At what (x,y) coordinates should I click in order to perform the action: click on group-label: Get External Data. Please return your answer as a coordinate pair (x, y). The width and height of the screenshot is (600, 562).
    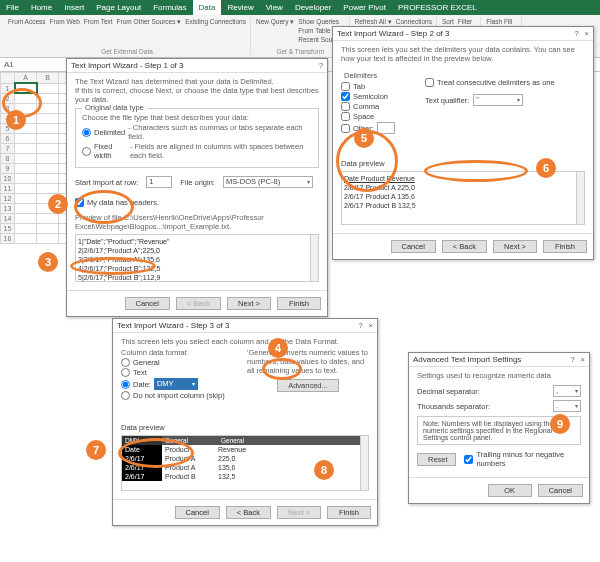
    Looking at the image, I should click on (127, 52).